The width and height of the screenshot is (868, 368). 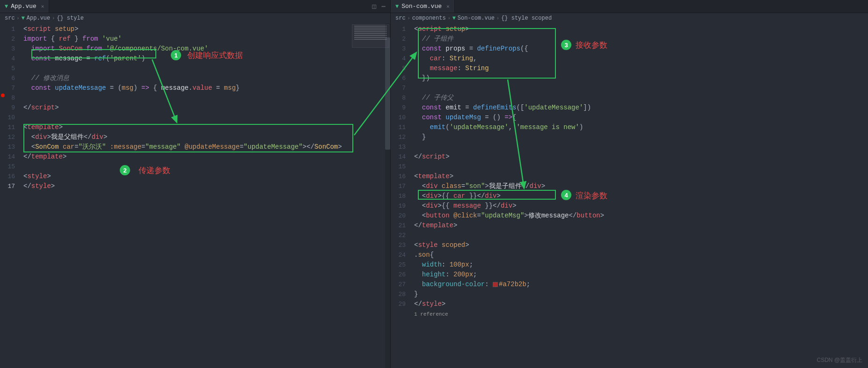 I want to click on split-icon: ◫, so click(x=374, y=7).